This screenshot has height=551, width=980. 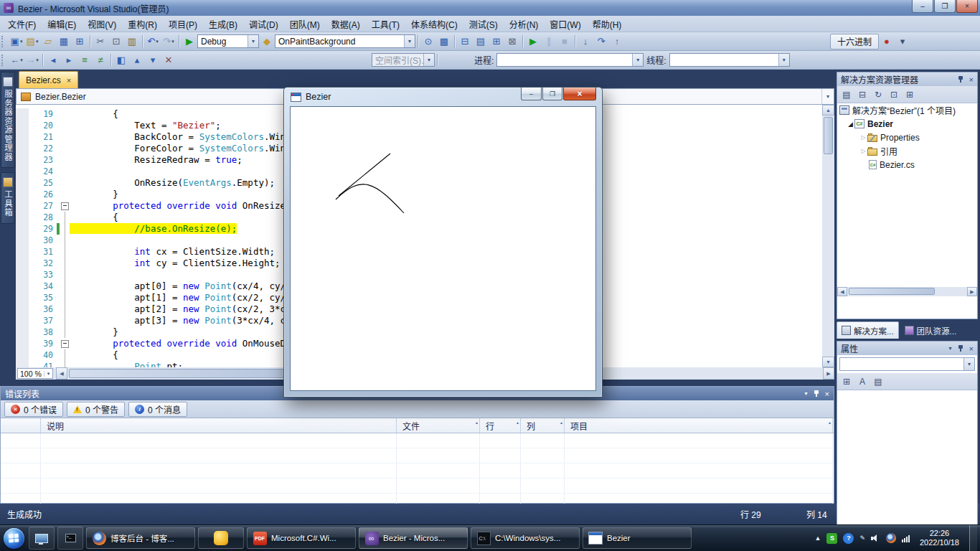 I want to click on editor-vertical-scrollbar: ▲ ▼, so click(x=828, y=236).